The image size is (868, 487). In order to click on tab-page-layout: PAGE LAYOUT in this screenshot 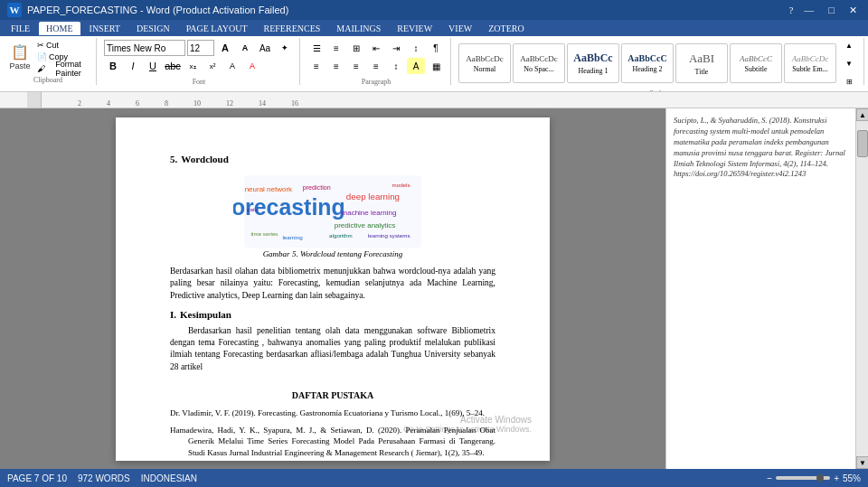, I will do `click(217, 29)`.